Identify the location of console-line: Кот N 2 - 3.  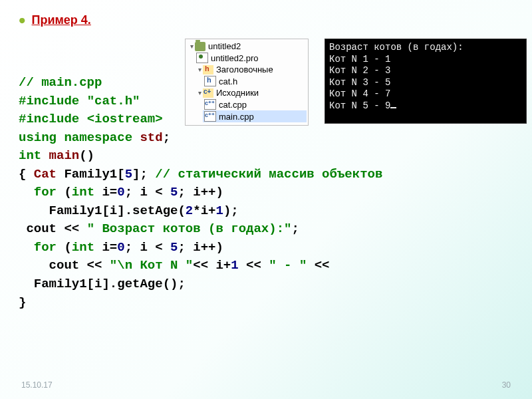
(360, 70).